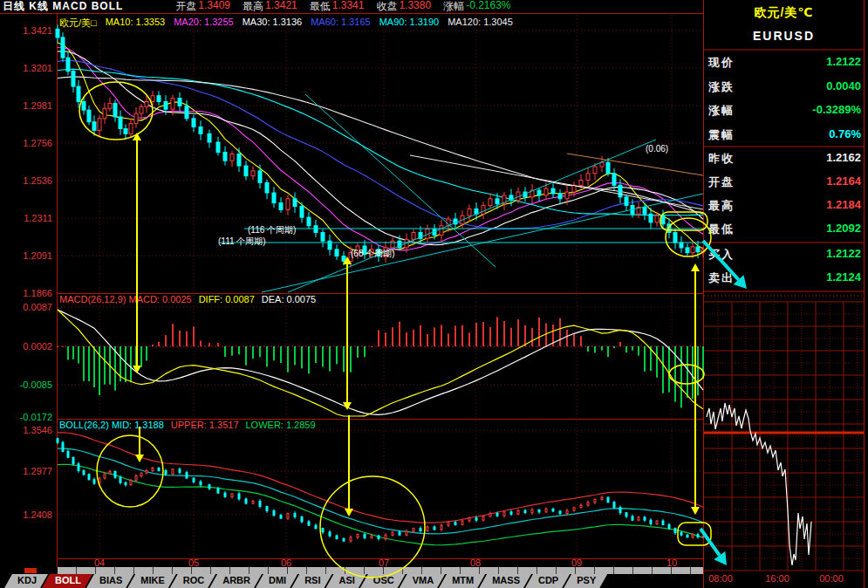 This screenshot has width=868, height=588. I want to click on y-axis-label: 1.1866, so click(27, 293).